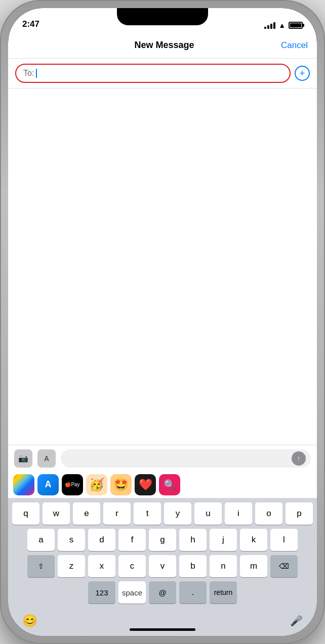  Describe the element at coordinates (238, 514) in the screenshot. I see `key-i: i` at that location.